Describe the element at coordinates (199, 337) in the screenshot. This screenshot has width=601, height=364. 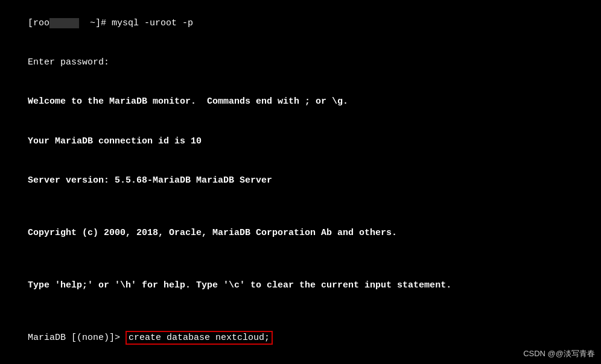
I see `cmd-create-db: create database nextcloud;` at that location.